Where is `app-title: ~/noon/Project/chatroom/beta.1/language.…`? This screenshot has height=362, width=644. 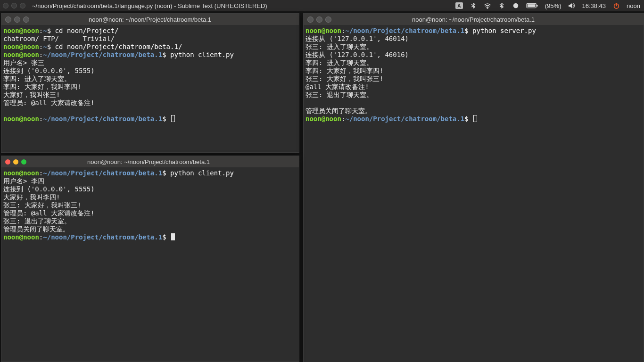
app-title: ~/noon/Project/chatroom/beta.1/language.… is located at coordinates (150, 6).